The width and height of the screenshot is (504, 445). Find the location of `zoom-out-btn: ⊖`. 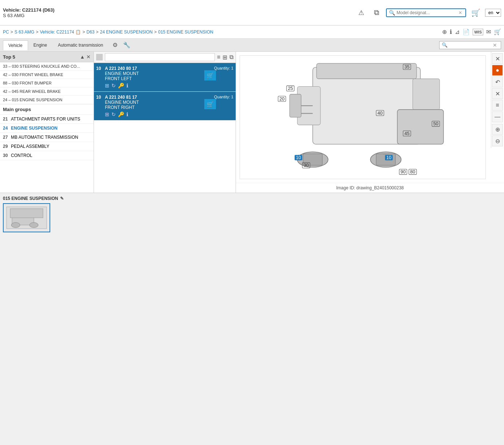

zoom-out-btn: ⊖ is located at coordinates (497, 141).